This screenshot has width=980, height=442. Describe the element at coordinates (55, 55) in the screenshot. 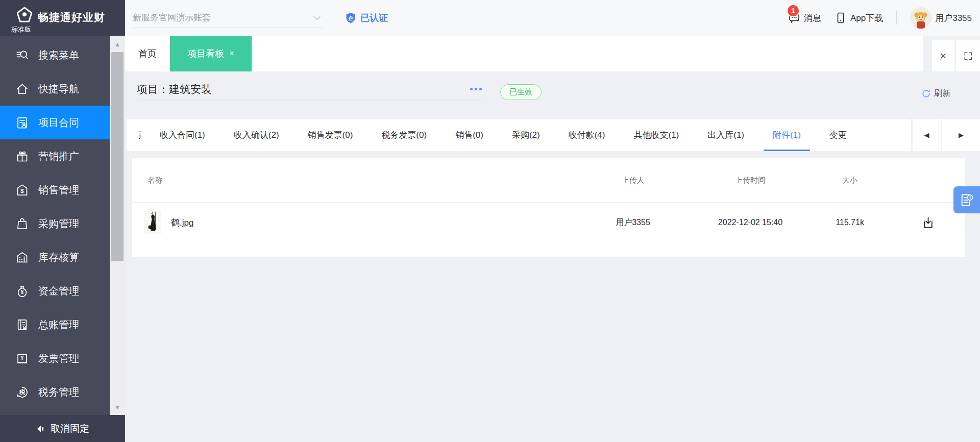

I see `sidebar-item-search-menu: 搜索菜单` at that location.